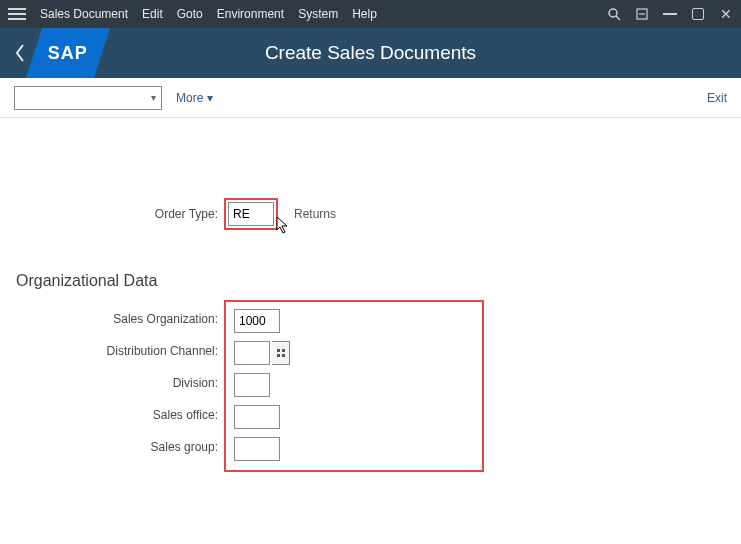 The image size is (741, 544). What do you see at coordinates (117, 415) in the screenshot?
I see `sales-office-label: Sales office:` at bounding box center [117, 415].